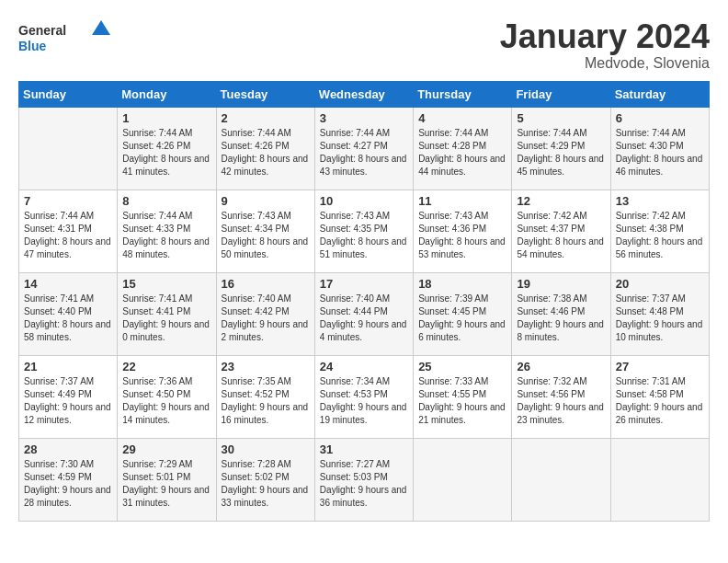 The image size is (728, 563). What do you see at coordinates (166, 449) in the screenshot?
I see `day-number: 29` at bounding box center [166, 449].